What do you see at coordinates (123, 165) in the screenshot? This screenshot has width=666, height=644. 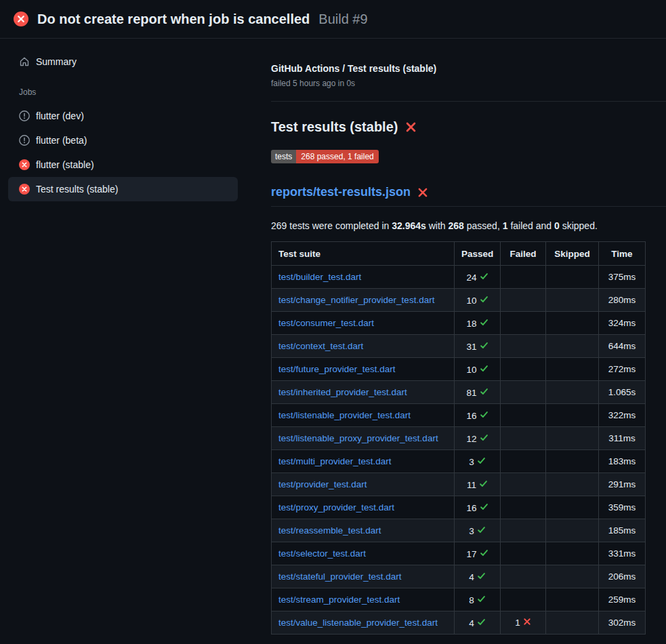 I see `sidebar-item-job-2: flutter (stable)` at bounding box center [123, 165].